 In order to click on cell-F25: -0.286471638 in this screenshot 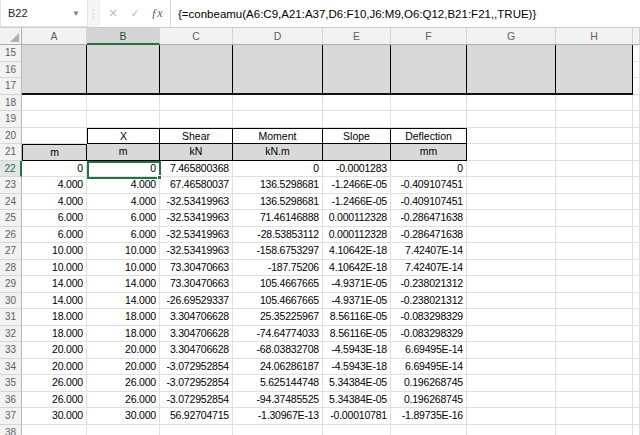, I will do `click(429, 218)`.